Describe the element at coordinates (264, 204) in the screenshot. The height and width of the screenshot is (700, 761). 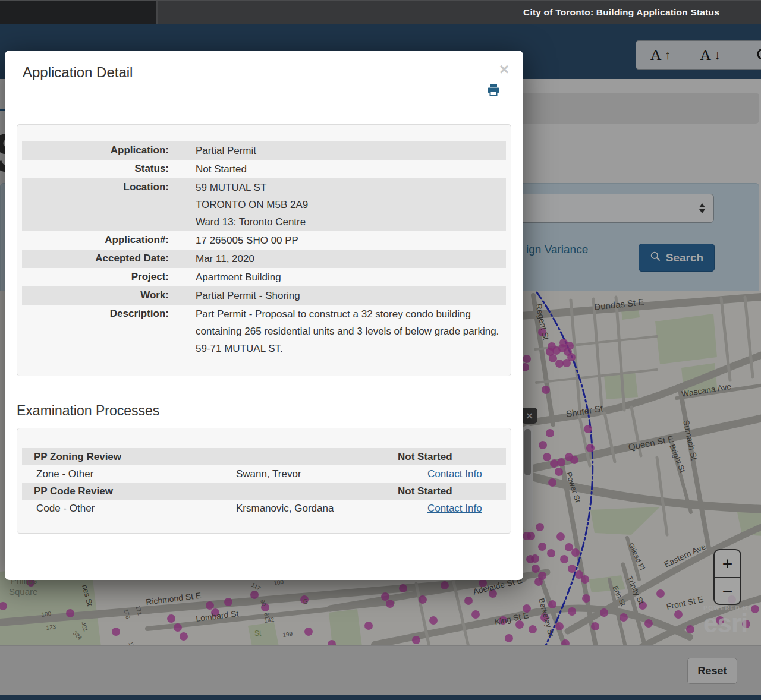
I see `detail-row: Location:59 MUTUAL STTORONTO ON M5B 2A9W…` at that location.